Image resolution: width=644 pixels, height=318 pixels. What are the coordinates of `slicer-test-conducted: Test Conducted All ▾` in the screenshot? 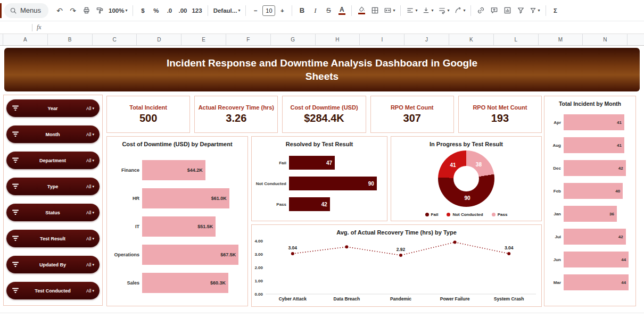 It's located at (53, 290).